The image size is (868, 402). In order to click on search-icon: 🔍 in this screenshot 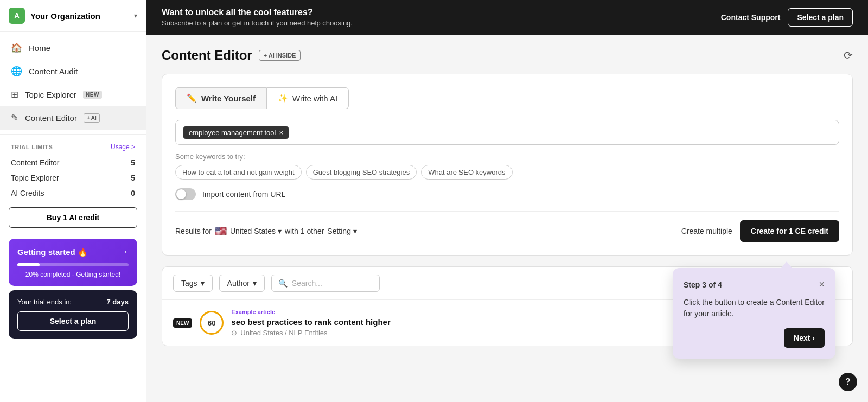, I will do `click(283, 283)`.